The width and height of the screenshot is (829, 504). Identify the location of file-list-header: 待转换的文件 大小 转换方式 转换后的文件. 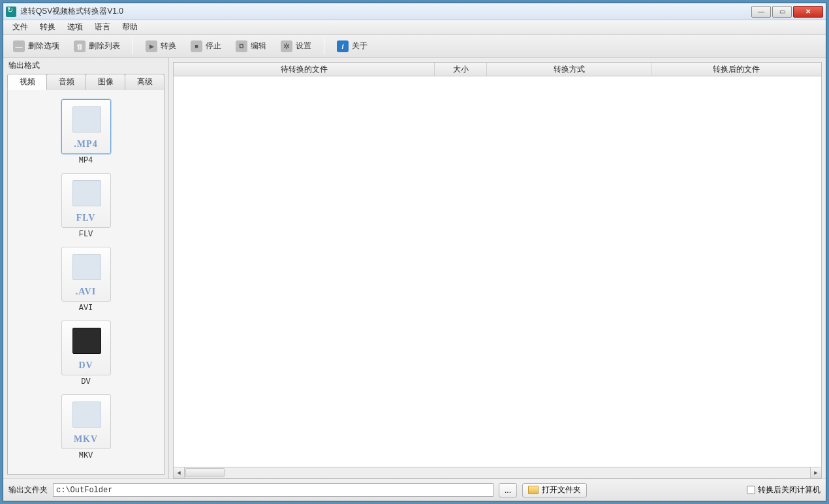
(497, 69).